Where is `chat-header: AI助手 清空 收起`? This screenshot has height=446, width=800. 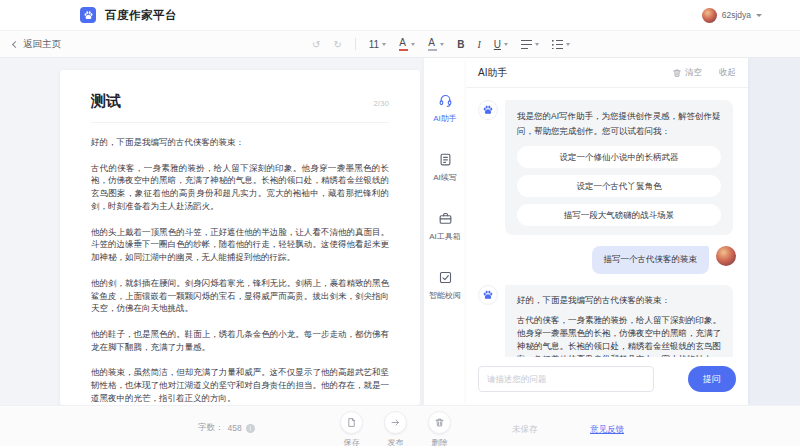 chat-header: AI助手 清空 收起 is located at coordinates (607, 73).